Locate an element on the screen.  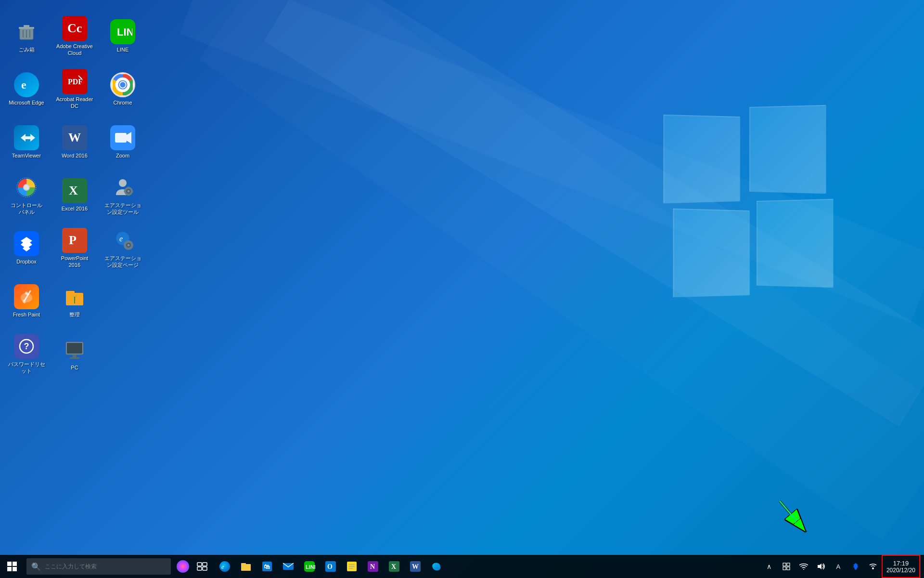
taskbar-line: LINE is located at coordinates (309, 566).